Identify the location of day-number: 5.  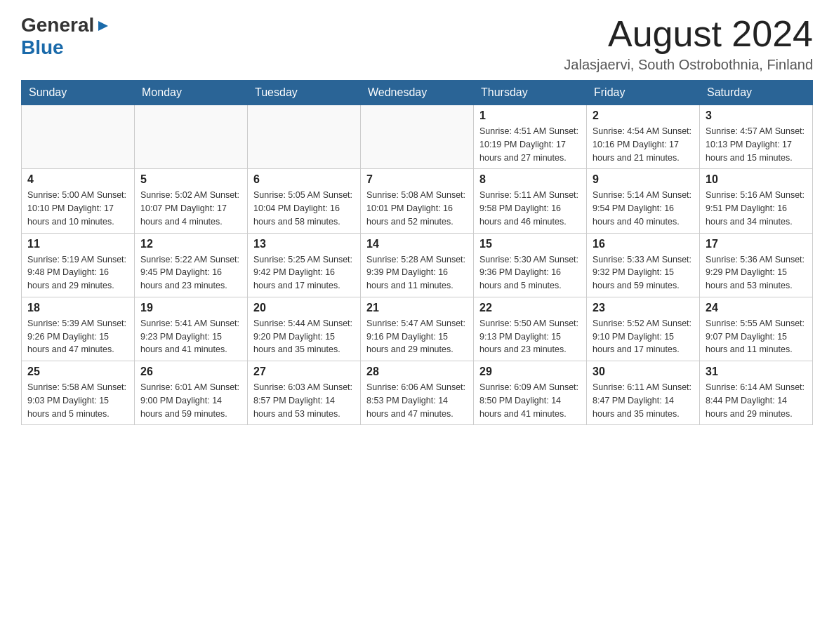
(191, 180).